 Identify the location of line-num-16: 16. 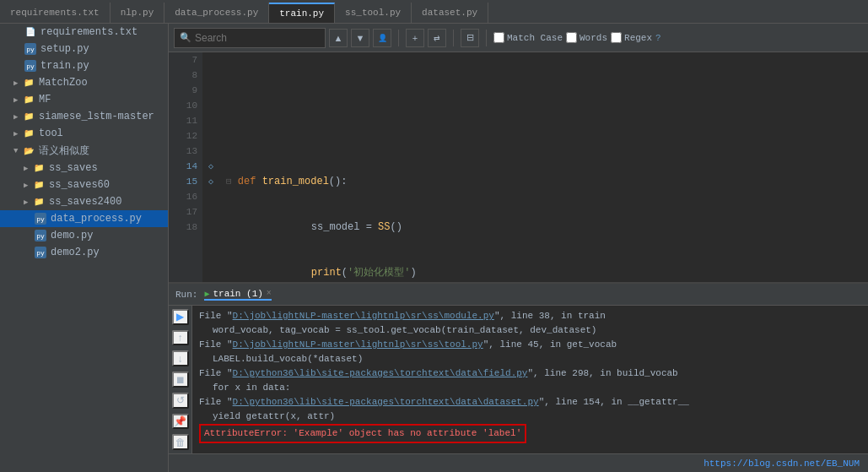
(183, 197).